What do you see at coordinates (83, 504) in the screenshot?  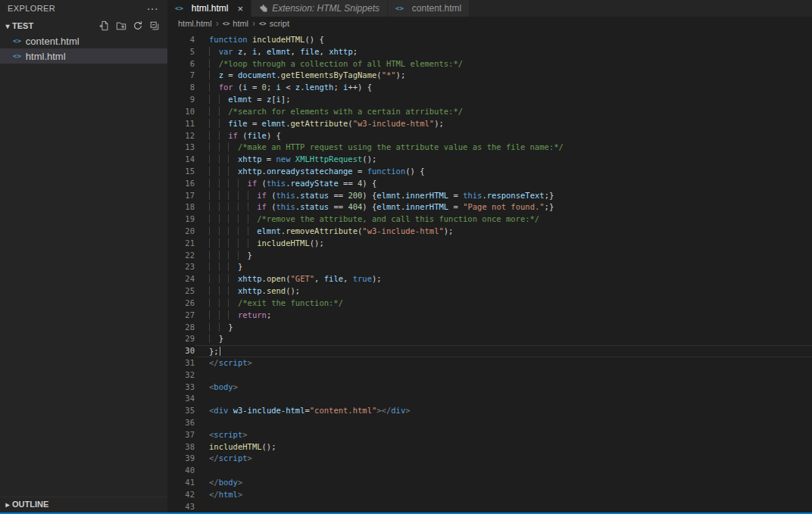 I see `outline-section: ▸ OUTLINE` at bounding box center [83, 504].